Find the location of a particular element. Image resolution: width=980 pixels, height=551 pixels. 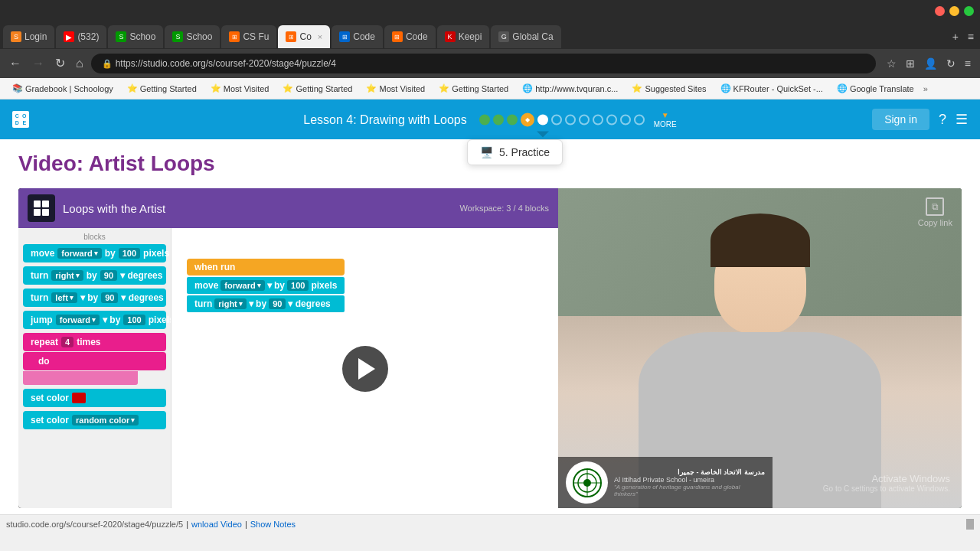

extensions-button: ⊞ is located at coordinates (910, 64).